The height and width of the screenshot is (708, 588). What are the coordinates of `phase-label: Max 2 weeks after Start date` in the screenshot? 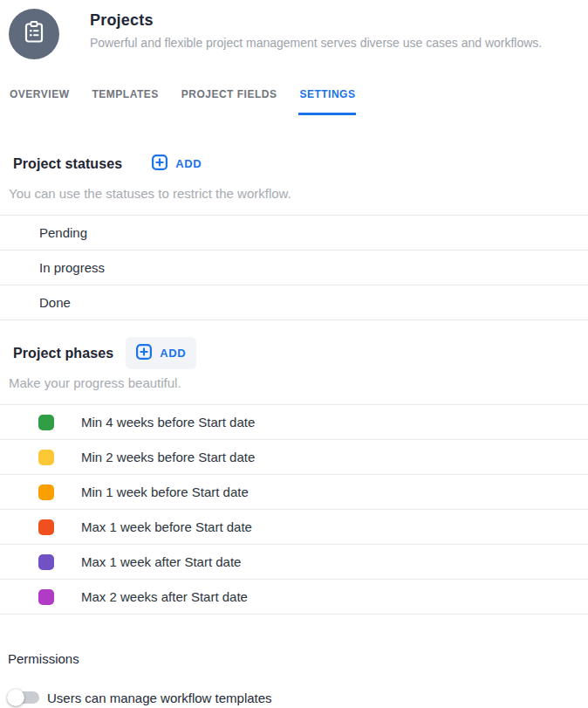 It's located at (164, 597).